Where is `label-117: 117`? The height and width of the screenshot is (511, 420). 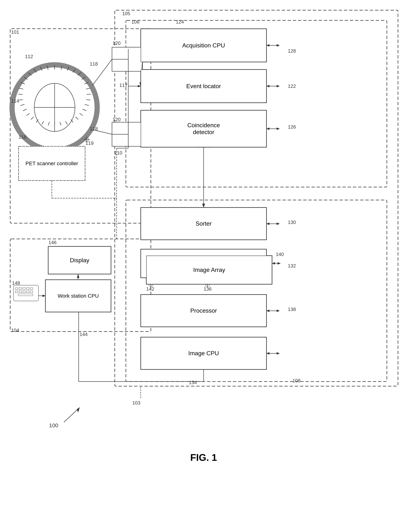 label-117: 117 is located at coordinates (123, 85).